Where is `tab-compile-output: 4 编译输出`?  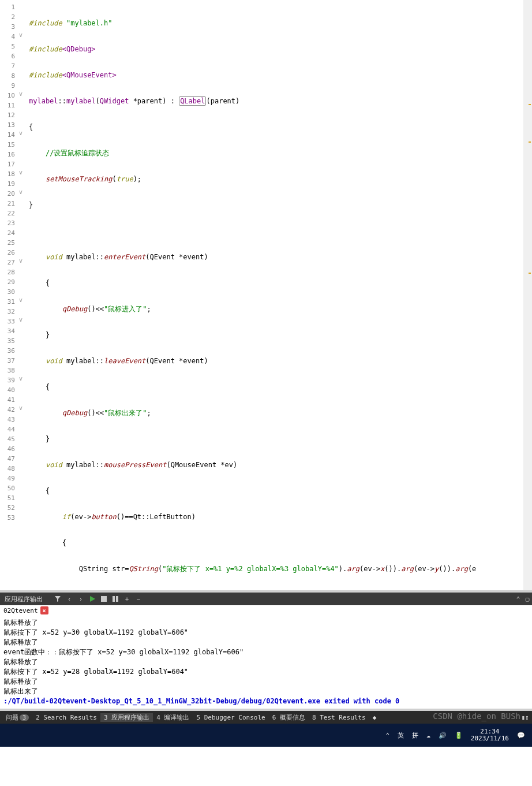
tab-compile-output: 4 编译输出 is located at coordinates (173, 717).